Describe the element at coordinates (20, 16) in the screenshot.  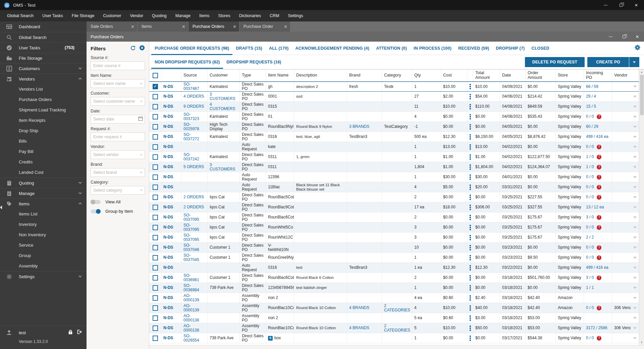
I see `menu-item-global-search: Global Search` at that location.